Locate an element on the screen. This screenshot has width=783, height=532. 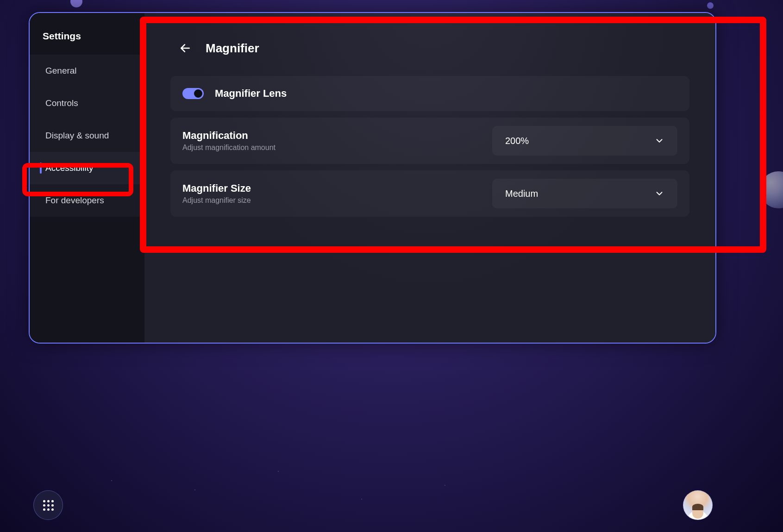
magnification-text: Magnification Adjust magnification amoun… is located at coordinates (332, 141).